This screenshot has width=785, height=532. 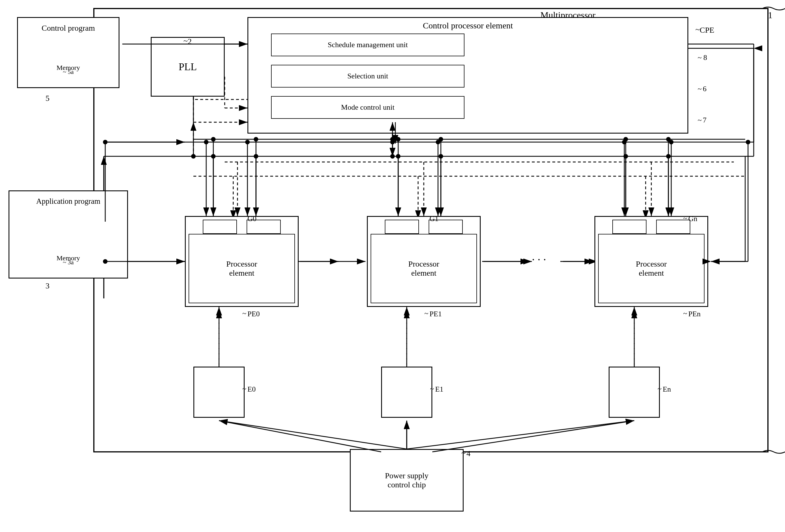 What do you see at coordinates (667, 390) in the screenshot?
I see `en-label: En` at bounding box center [667, 390].